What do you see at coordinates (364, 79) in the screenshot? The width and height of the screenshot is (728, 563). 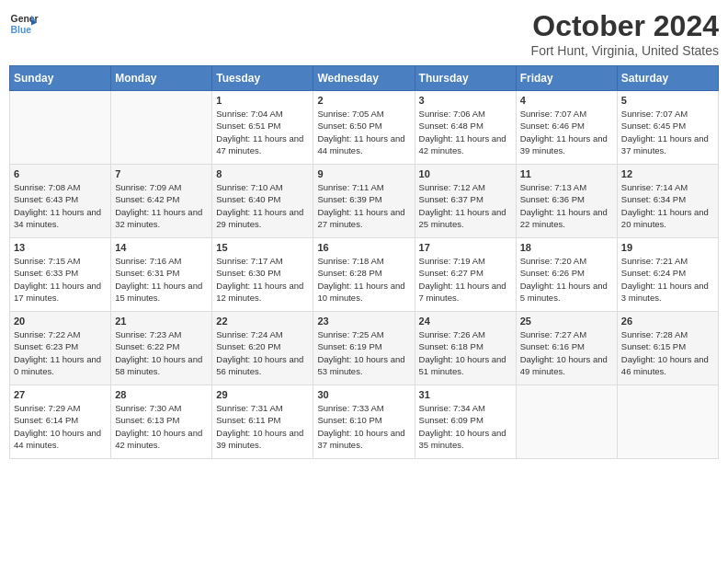 I see `calendar-header-row: SundayMondayTuesdayWednesdayThursdayFrid…` at bounding box center [364, 79].